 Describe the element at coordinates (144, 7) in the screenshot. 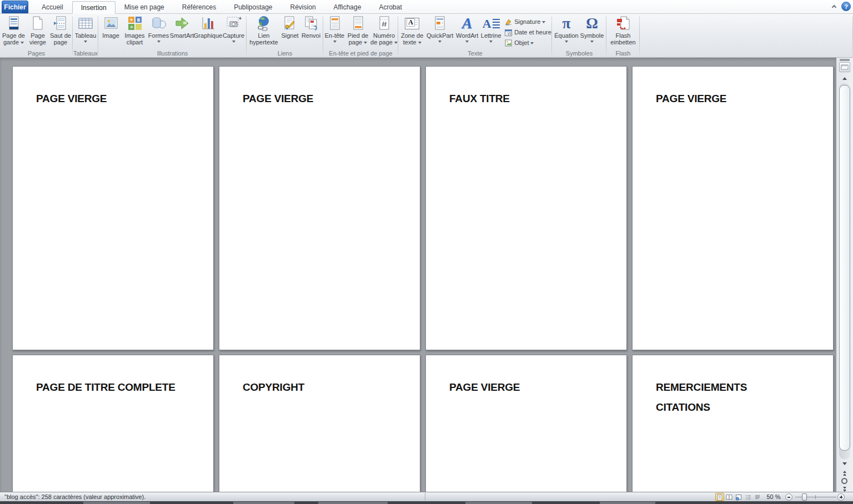

I see `tab-mise-en-page: Mise en page` at that location.